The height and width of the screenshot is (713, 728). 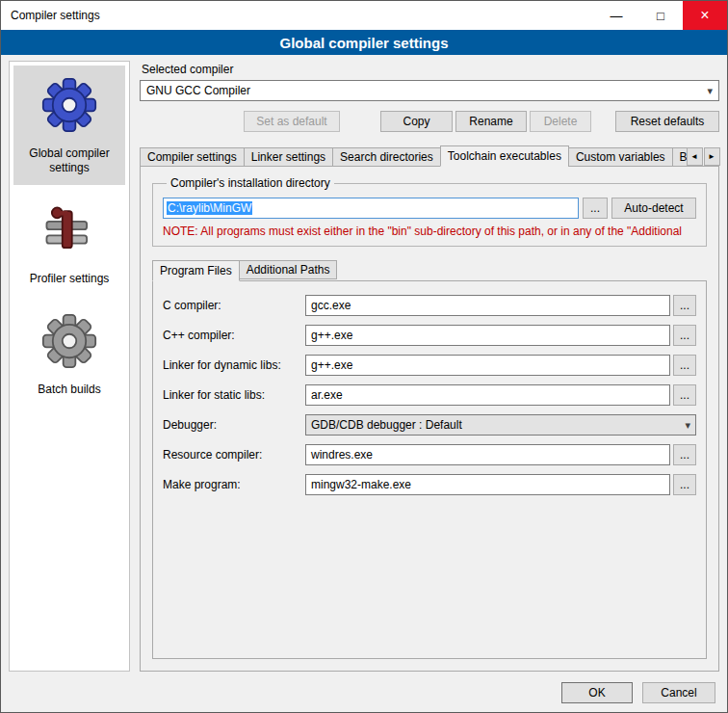 I want to click on cpp-compiler-label: C++ compiler:, so click(x=234, y=335).